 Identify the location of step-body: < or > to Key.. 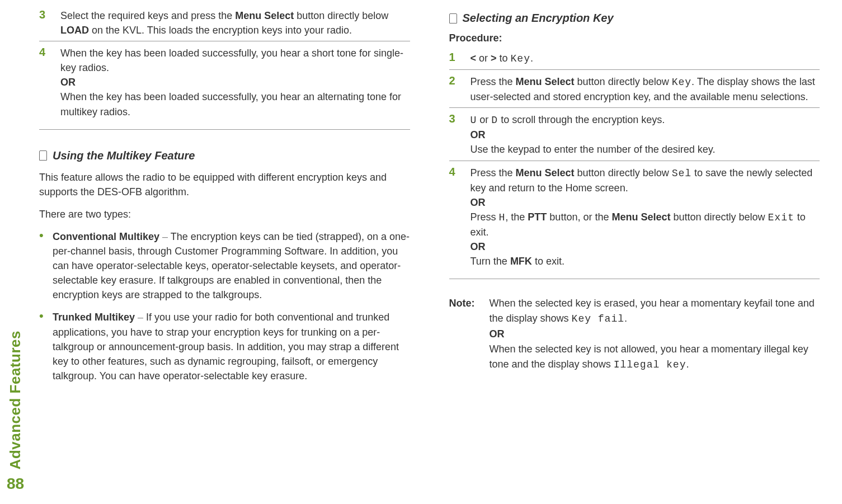
(646, 58).